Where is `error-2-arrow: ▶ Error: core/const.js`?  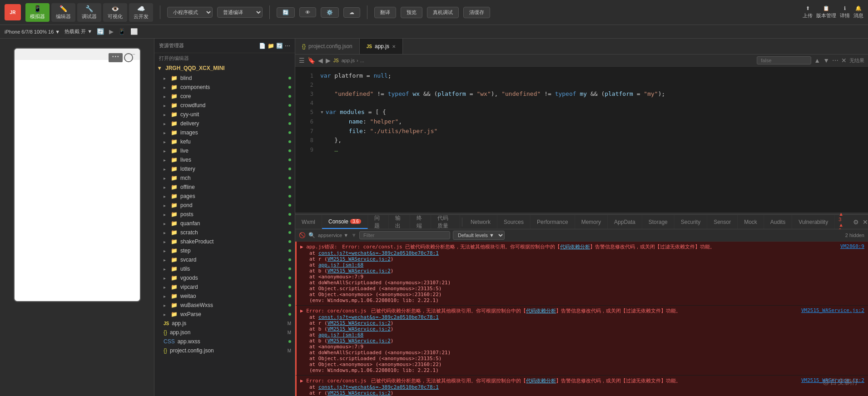 error-2-arrow: ▶ Error: core/const.js is located at coordinates (333, 311).